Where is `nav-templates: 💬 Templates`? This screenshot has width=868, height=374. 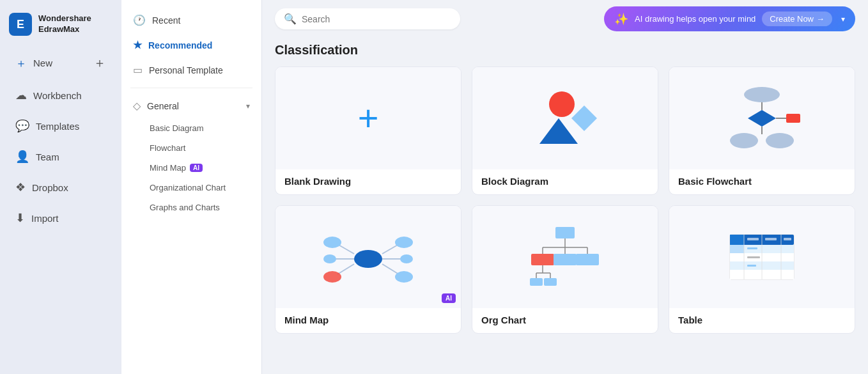
nav-templates: 💬 Templates is located at coordinates (61, 126).